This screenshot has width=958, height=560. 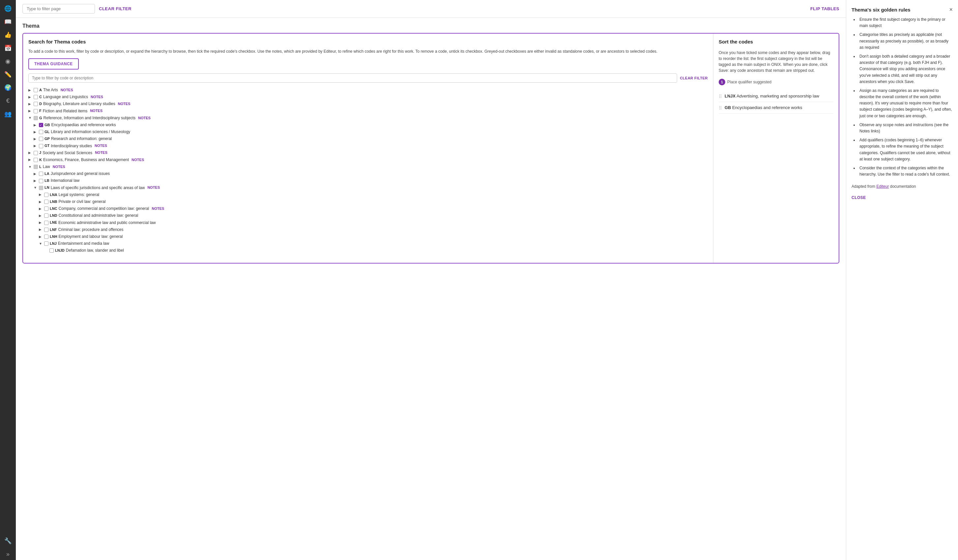 What do you see at coordinates (46, 229) in the screenshot?
I see `checkbox-LNF` at bounding box center [46, 229].